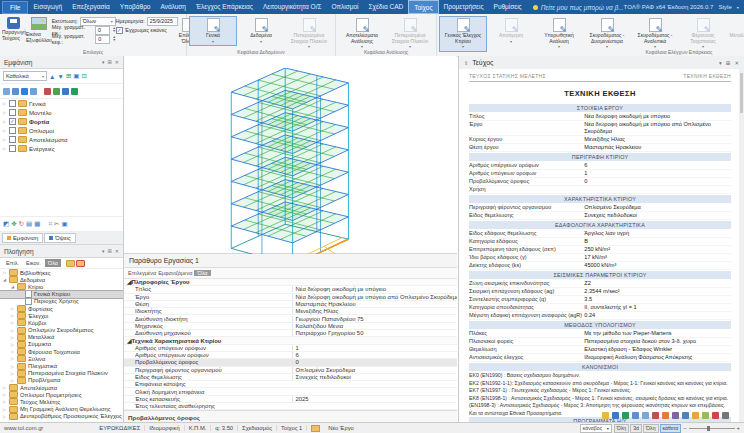  I want to click on nav-tree-item: ▷Προβλήματα, so click(62, 380).